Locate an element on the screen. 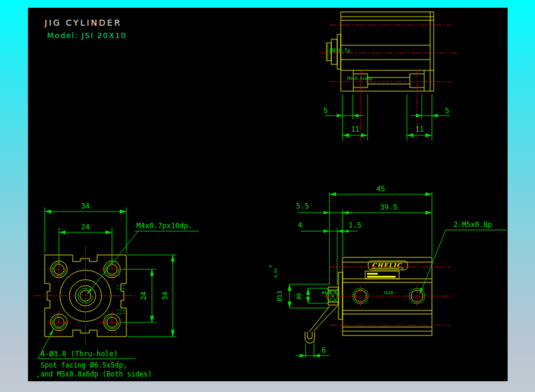  dim-dia8: Ø8 is located at coordinates (299, 297).